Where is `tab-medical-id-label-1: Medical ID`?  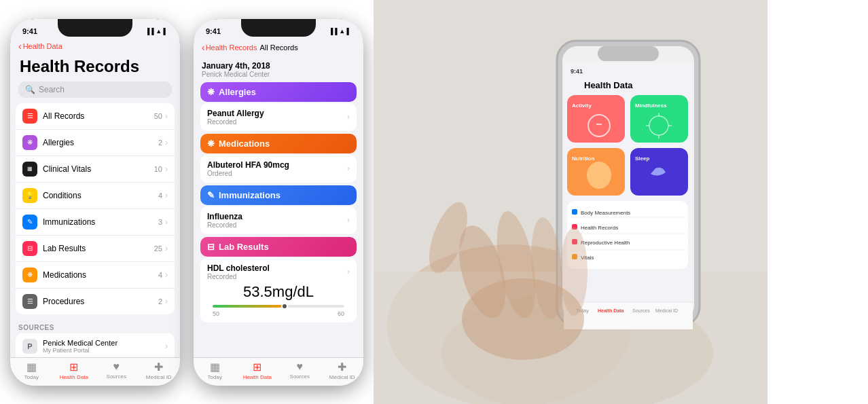
tab-medical-id-label-1: Medical ID is located at coordinates (159, 378).